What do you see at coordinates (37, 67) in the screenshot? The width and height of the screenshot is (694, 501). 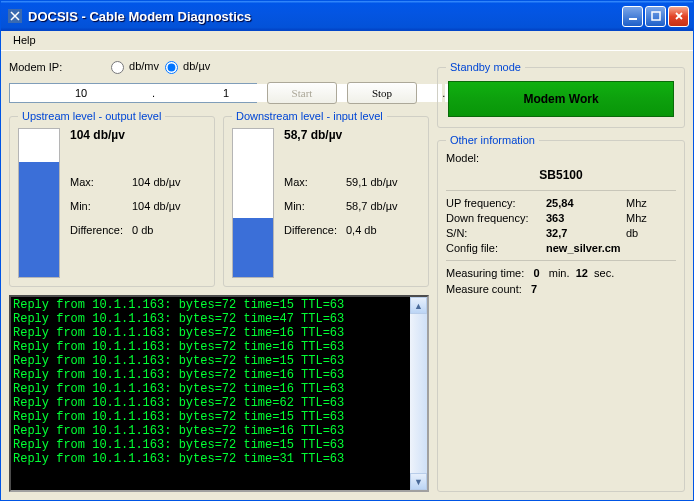 I see `modem-ip-label: Modem IP:` at bounding box center [37, 67].